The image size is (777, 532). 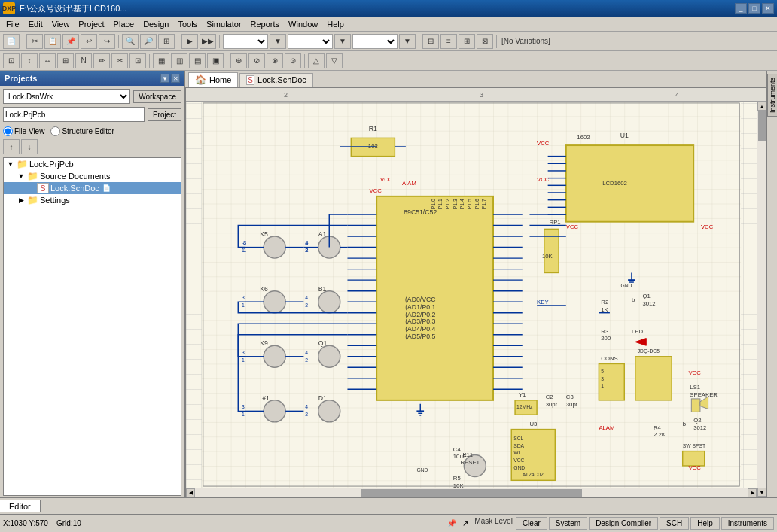 I want to click on tree-item-project: ▼ 📁 Lock.PrjPcb, so click(x=92, y=164).